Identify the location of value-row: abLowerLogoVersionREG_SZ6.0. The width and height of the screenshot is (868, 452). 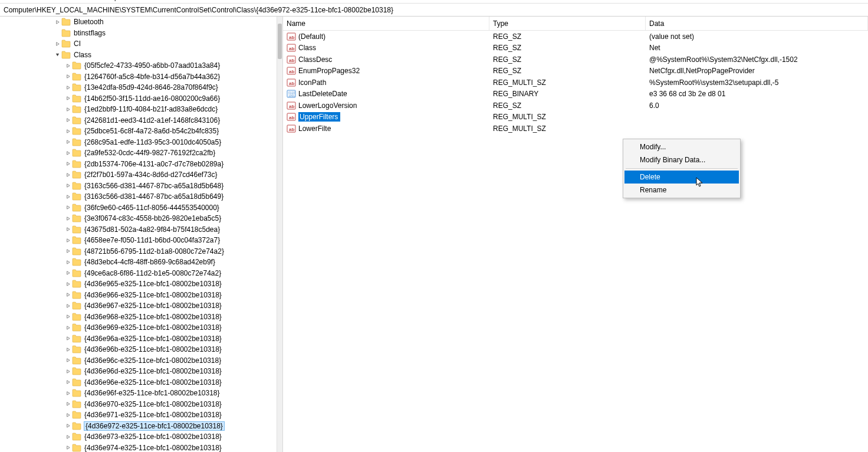
(576, 106).